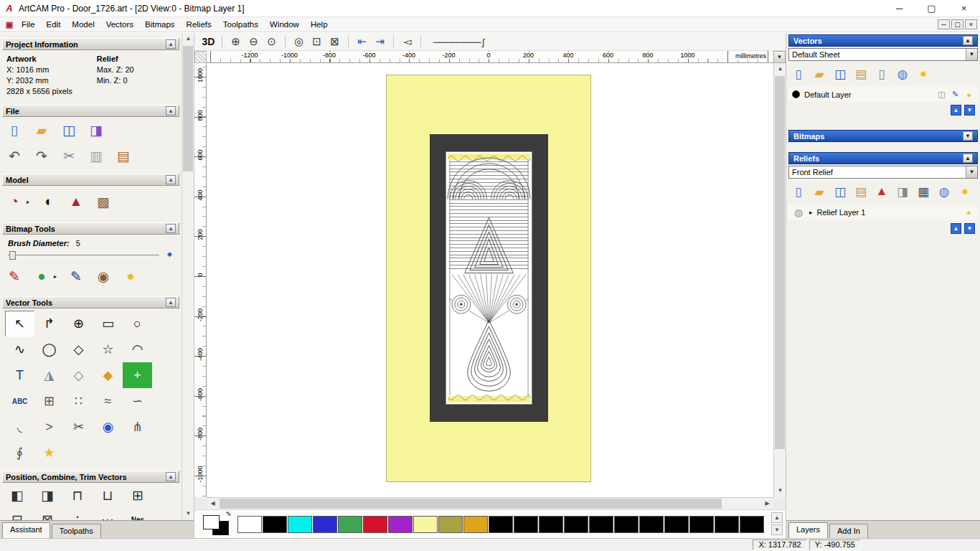 The image size is (980, 551). I want to click on open-relief-icon: ▰, so click(819, 192).